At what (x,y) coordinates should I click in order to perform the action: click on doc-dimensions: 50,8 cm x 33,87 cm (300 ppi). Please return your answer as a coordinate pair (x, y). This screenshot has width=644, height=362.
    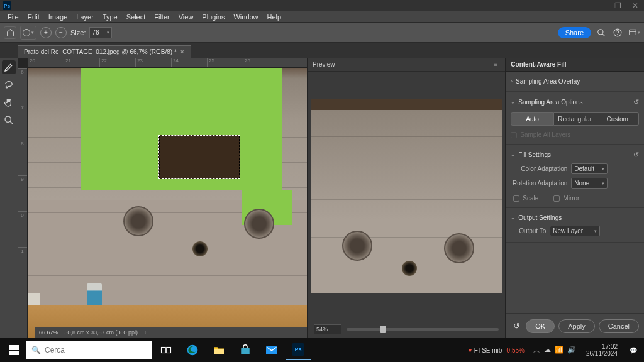
    Looking at the image, I should click on (102, 332).